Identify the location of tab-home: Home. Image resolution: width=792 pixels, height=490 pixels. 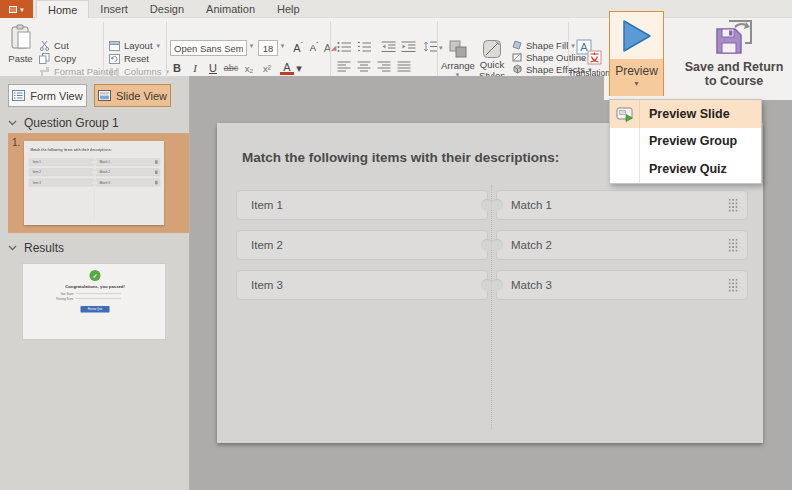
(62, 9).